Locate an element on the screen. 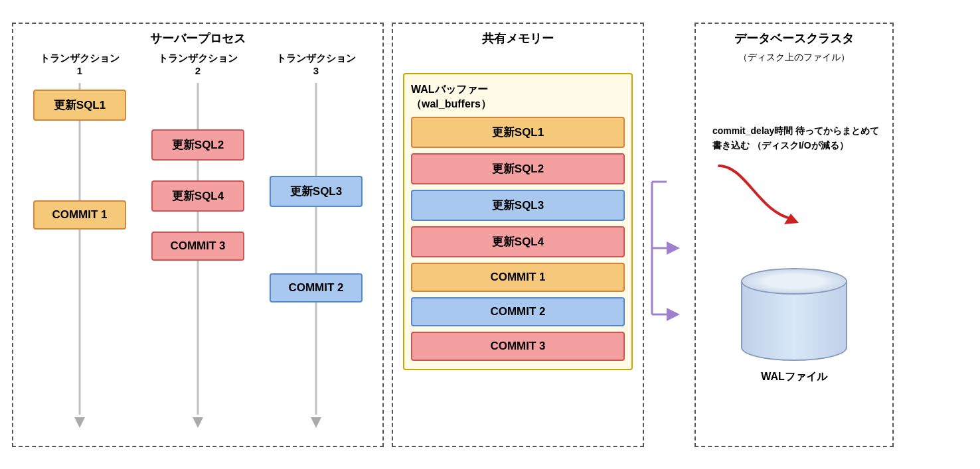  commit-delay-annotation: commit_delay時間 待ってからまとめて書き込む （ディスクI/Oが減る… is located at coordinates (797, 138).